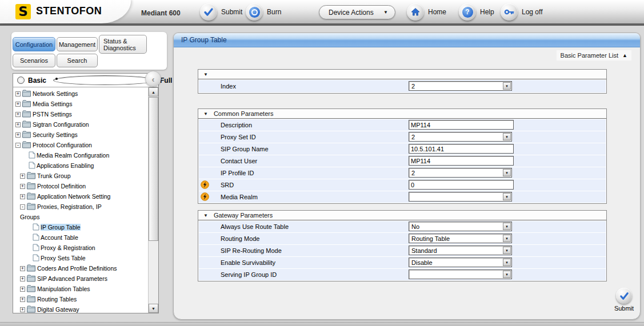 This screenshot has width=644, height=326. I want to click on form-submit-button: Submit, so click(623, 300).